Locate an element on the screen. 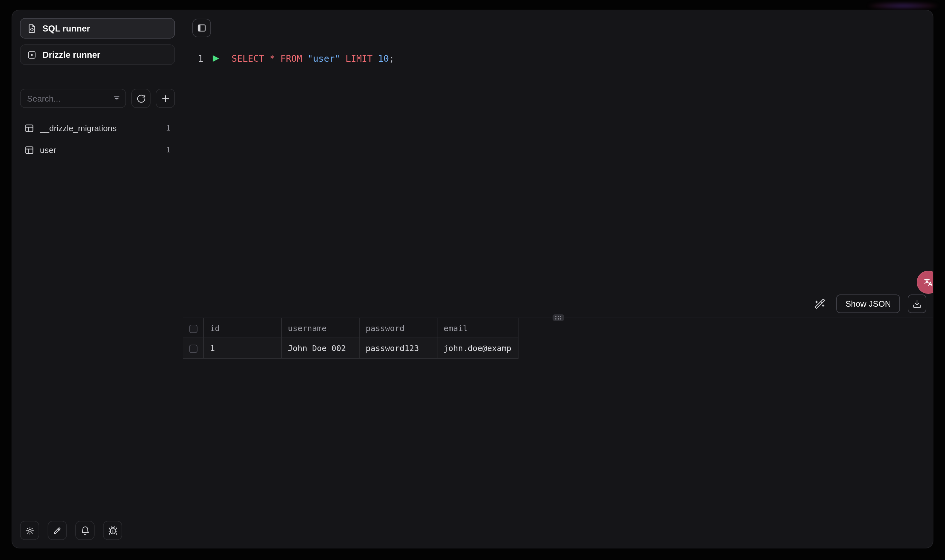 This screenshot has height=560, width=945. panel-left-icon is located at coordinates (202, 28).